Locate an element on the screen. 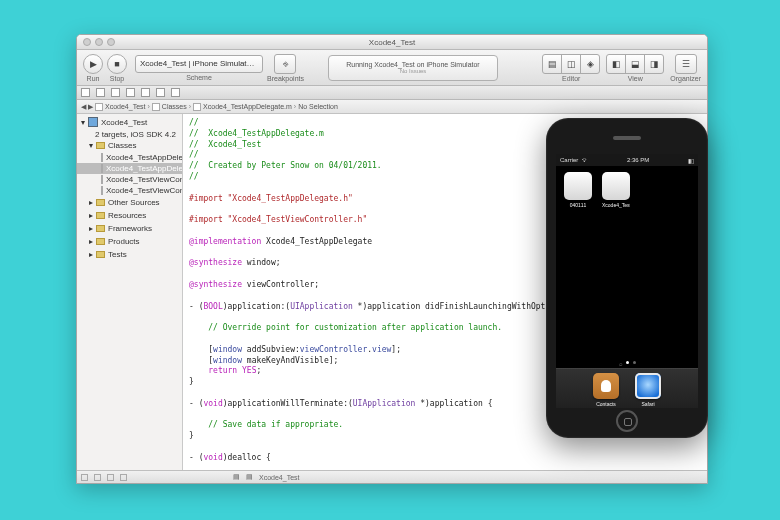 The image size is (780, 520). nav-group: ▸Resources is located at coordinates (130, 216).